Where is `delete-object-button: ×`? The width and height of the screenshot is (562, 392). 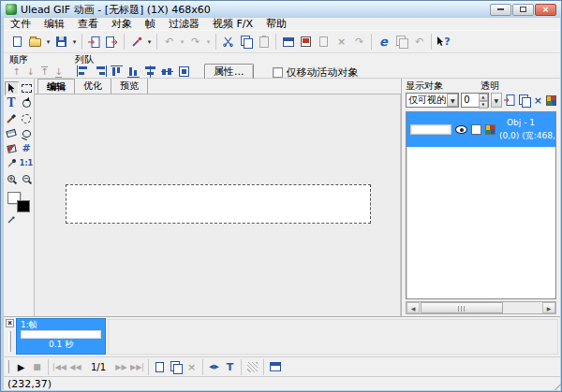
delete-object-button: × is located at coordinates (538, 101).